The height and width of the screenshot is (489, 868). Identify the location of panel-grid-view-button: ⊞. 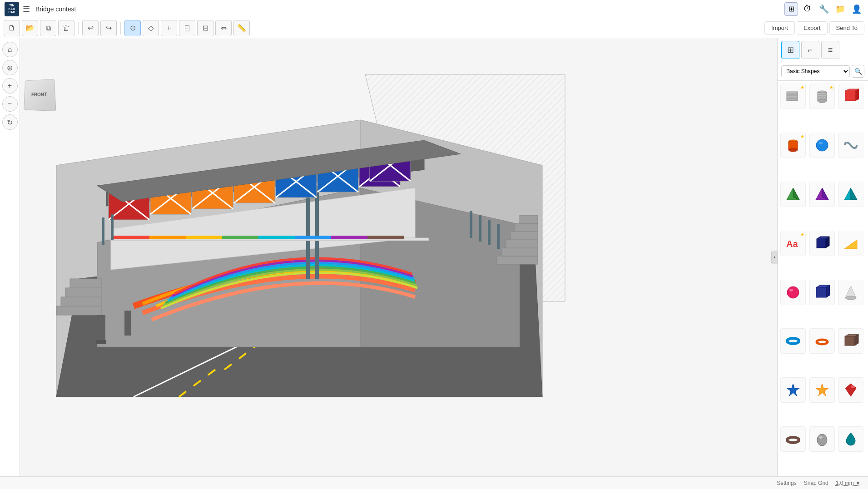
(790, 50).